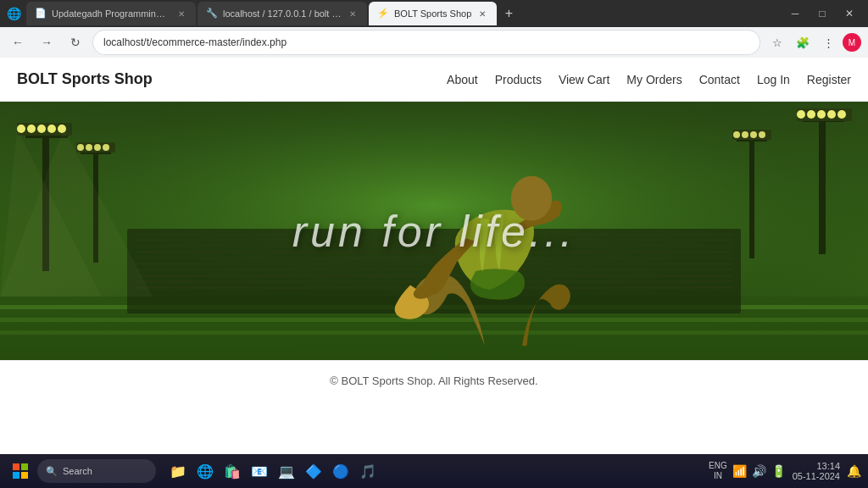  Describe the element at coordinates (314, 471) in the screenshot. I see `taskbar-app-vscode: 🔷` at that location.